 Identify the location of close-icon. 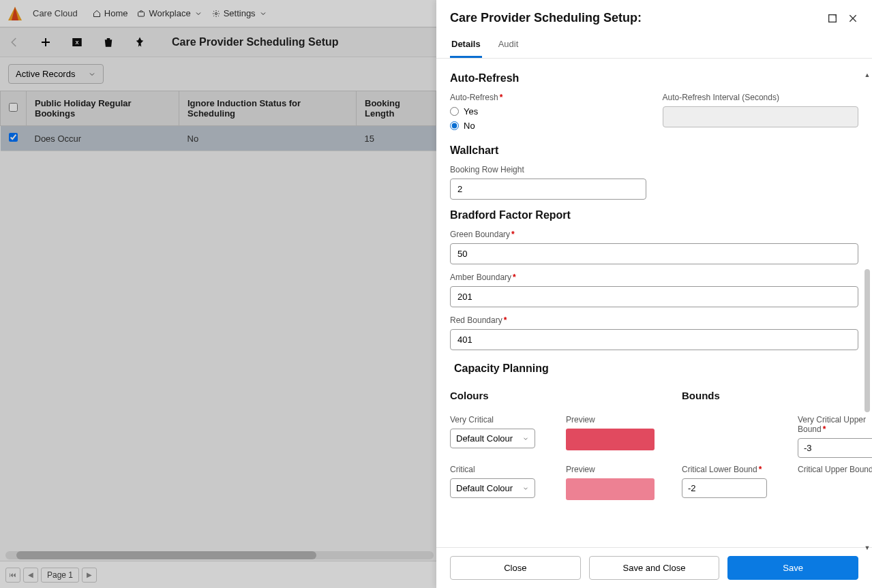
(853, 18).